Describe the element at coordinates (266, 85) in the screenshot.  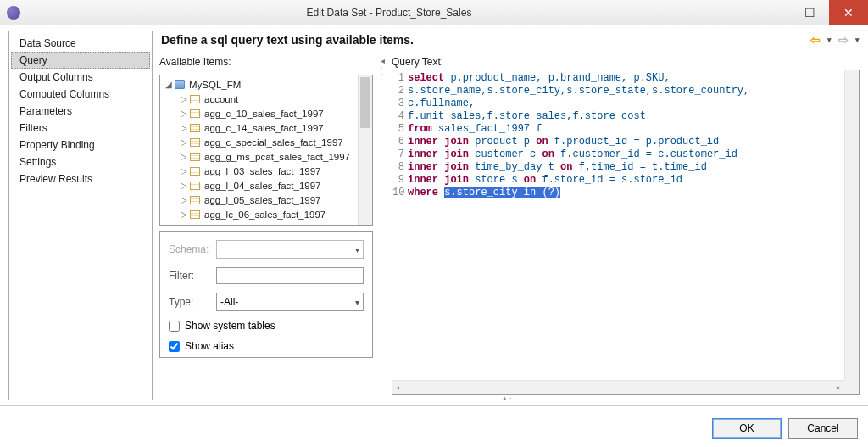
I see `tree-root: ◢MySQL_FM` at that location.